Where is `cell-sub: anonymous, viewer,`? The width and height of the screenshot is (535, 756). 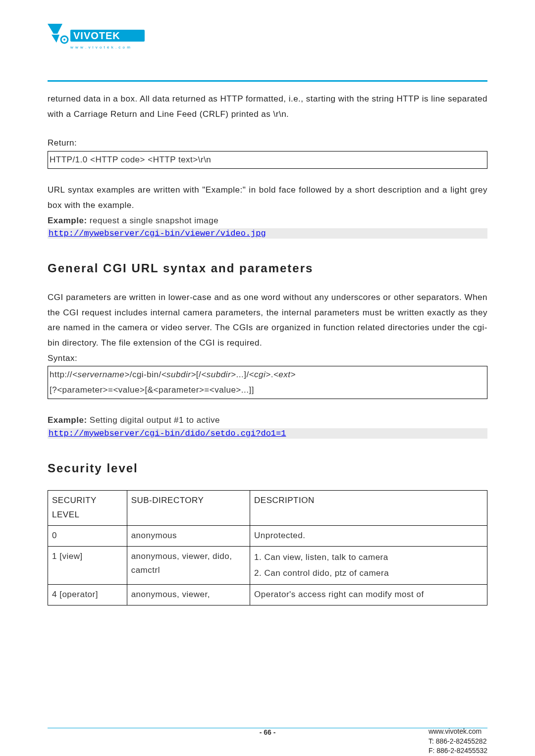
cell-sub: anonymous, viewer, is located at coordinates (188, 595).